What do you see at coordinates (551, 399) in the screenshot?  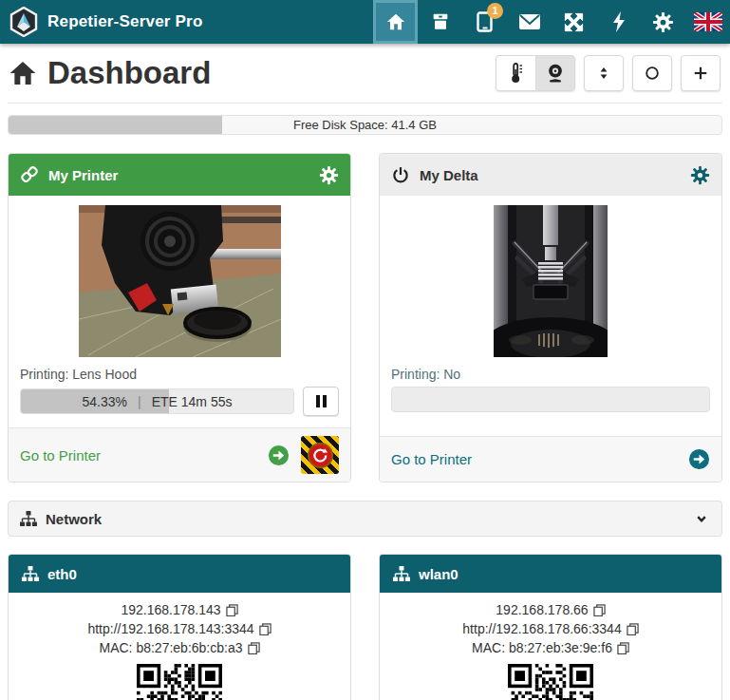 I see `print-progress-bar` at bounding box center [551, 399].